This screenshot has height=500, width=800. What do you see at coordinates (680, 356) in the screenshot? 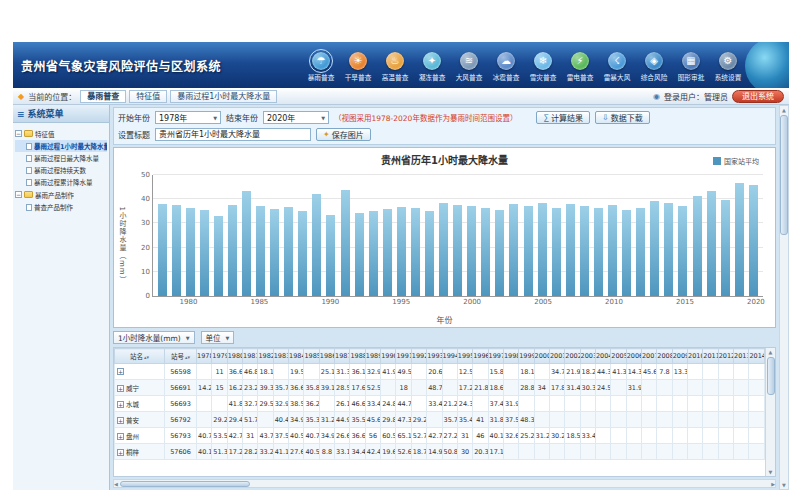
I see `column-header-year-2009: 2009` at bounding box center [680, 356].